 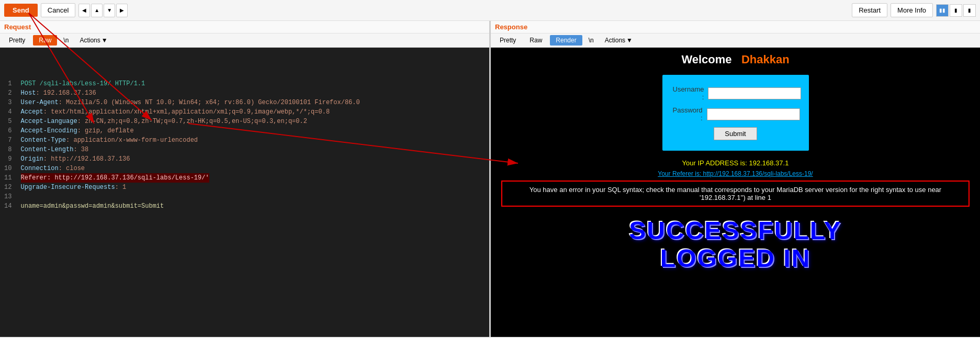 What do you see at coordinates (245, 84) in the screenshot?
I see `request-line-1: 1 POST /sqli-labs/Less-19/ HTTP/1.1` at bounding box center [245, 84].